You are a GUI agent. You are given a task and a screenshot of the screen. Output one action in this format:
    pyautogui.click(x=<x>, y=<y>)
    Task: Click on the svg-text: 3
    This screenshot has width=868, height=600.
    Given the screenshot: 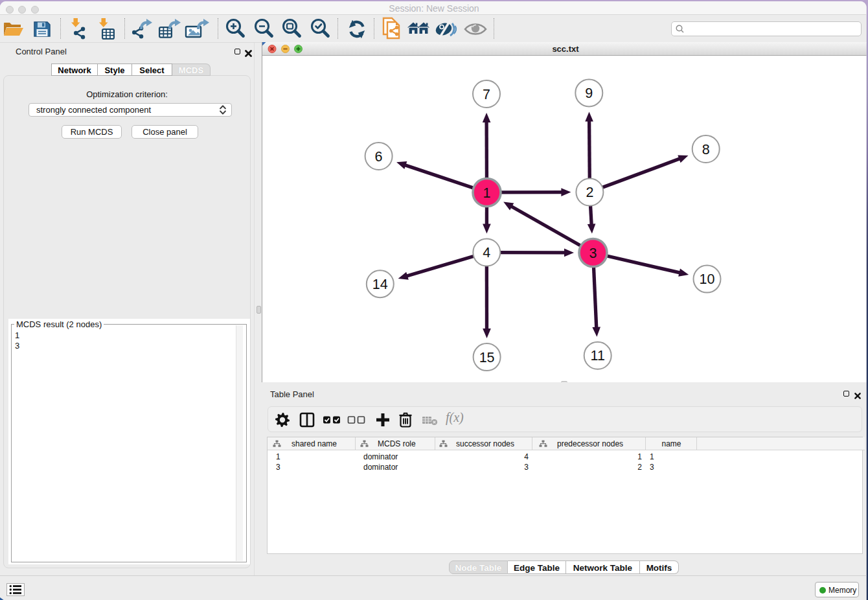 What is the action you would take?
    pyautogui.click(x=593, y=253)
    